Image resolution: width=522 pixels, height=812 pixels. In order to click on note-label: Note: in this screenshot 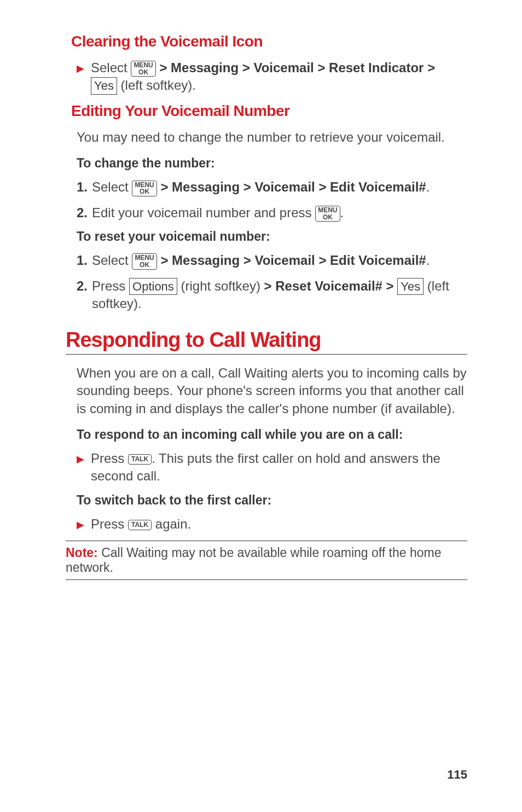, I will do `click(82, 553)`.